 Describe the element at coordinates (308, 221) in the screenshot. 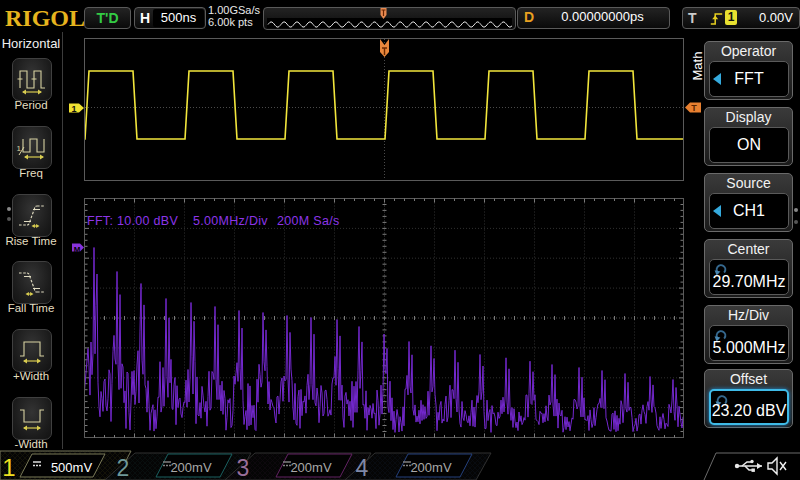

I see `svg-text: 200M Sa/s` at that location.